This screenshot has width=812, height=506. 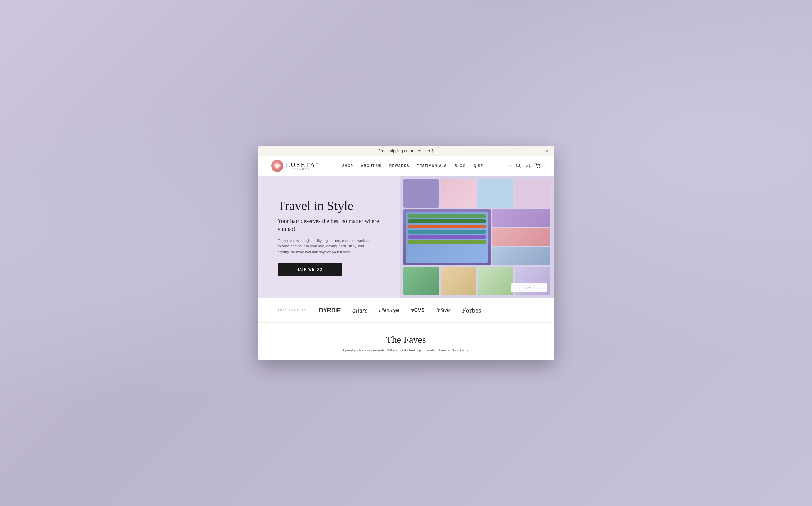 What do you see at coordinates (413, 166) in the screenshot?
I see `main-navigation: SHOP ABOUT US REWARDS TESTIMONIALS BLOG …` at bounding box center [413, 166].